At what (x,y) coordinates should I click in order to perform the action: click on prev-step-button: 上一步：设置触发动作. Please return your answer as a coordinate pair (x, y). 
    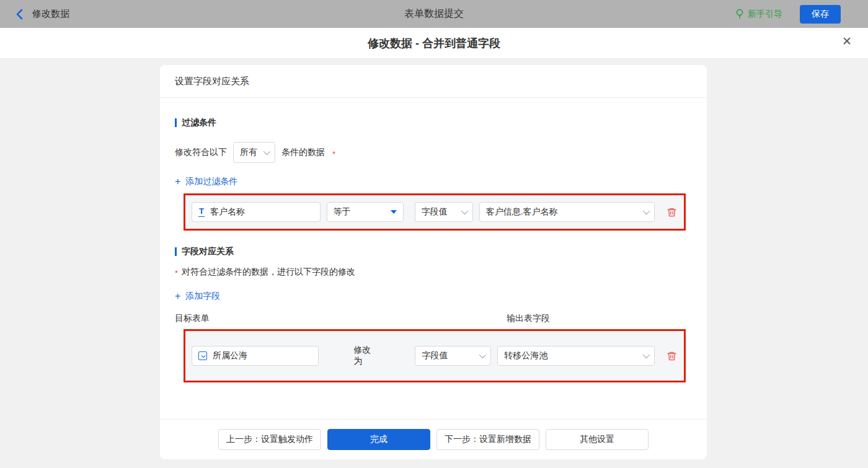
    Looking at the image, I should click on (270, 439).